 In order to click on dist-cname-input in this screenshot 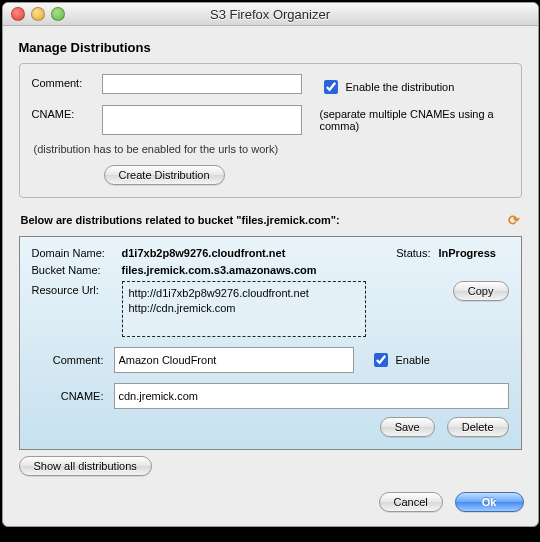, I will do `click(312, 396)`.